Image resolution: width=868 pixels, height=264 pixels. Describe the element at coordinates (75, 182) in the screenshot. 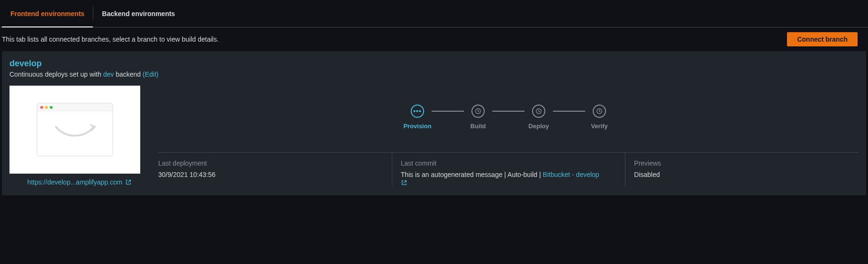

I see `app-url-text: https://develop...amplifyapp.com` at that location.